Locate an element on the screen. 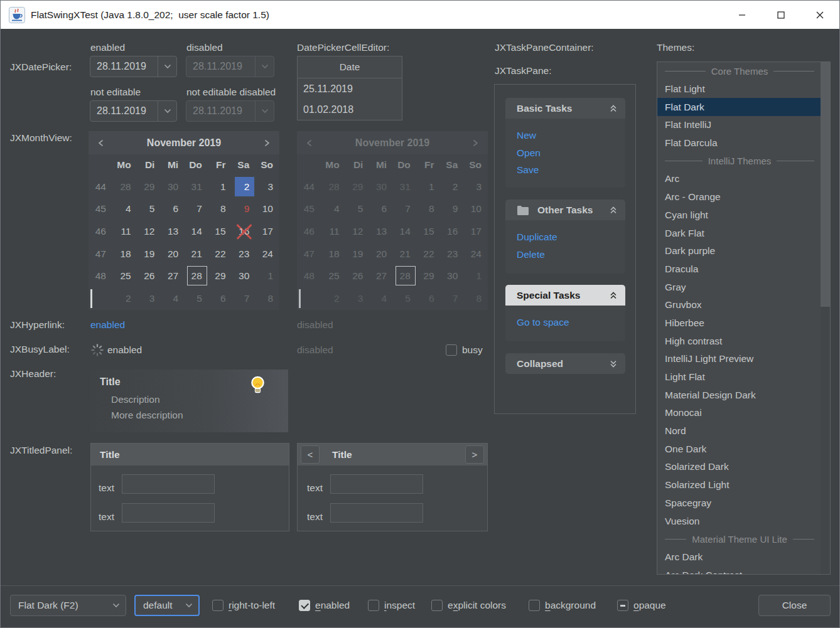 The image size is (840, 628). checkbox-enabled: enabled is located at coordinates (324, 605).